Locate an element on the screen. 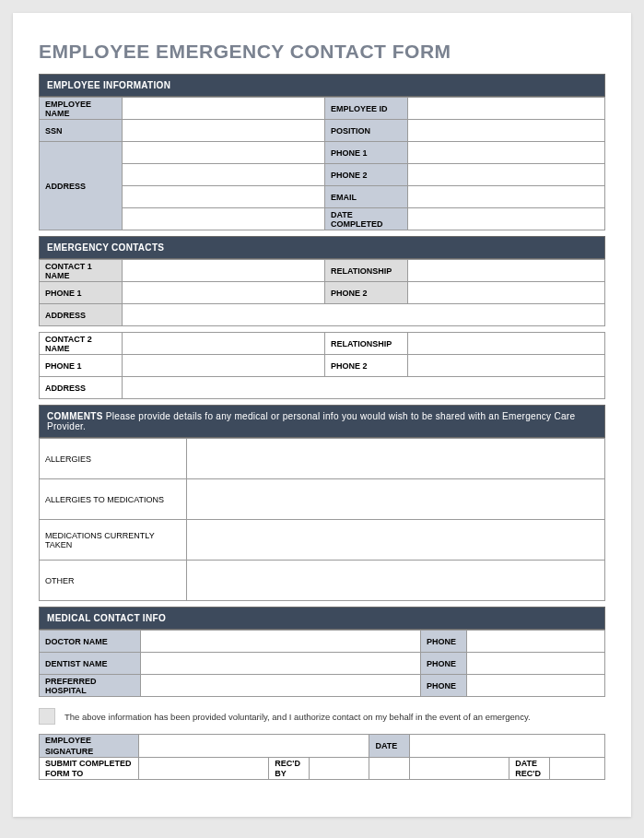  field-contact2-name is located at coordinates (224, 344).